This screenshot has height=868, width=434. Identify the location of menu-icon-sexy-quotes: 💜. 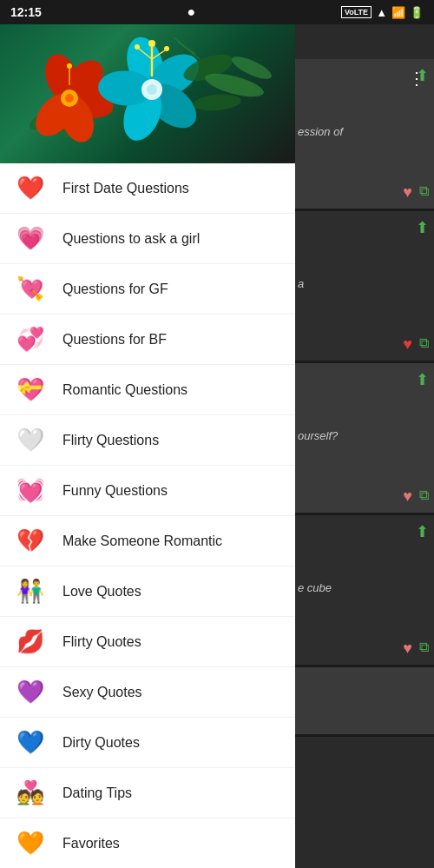
(30, 692).